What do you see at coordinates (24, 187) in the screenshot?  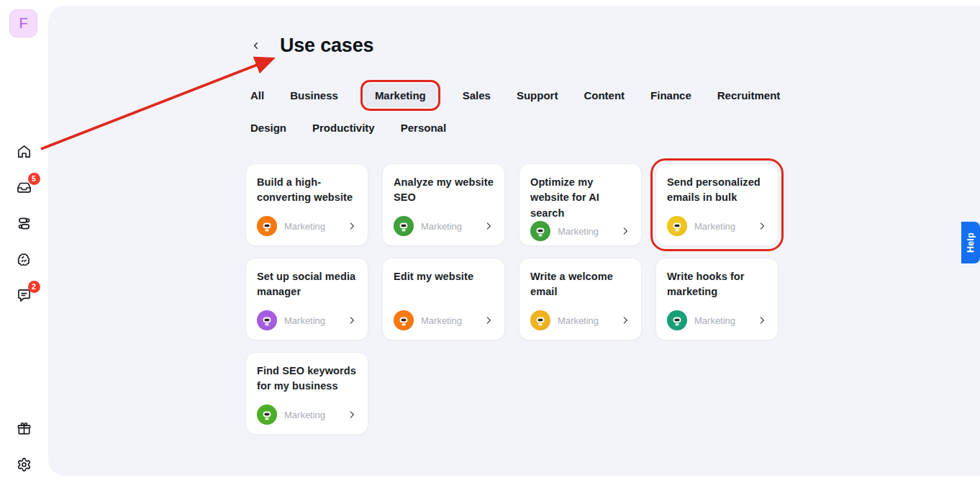 I see `sidebar-item-inbox: 5` at bounding box center [24, 187].